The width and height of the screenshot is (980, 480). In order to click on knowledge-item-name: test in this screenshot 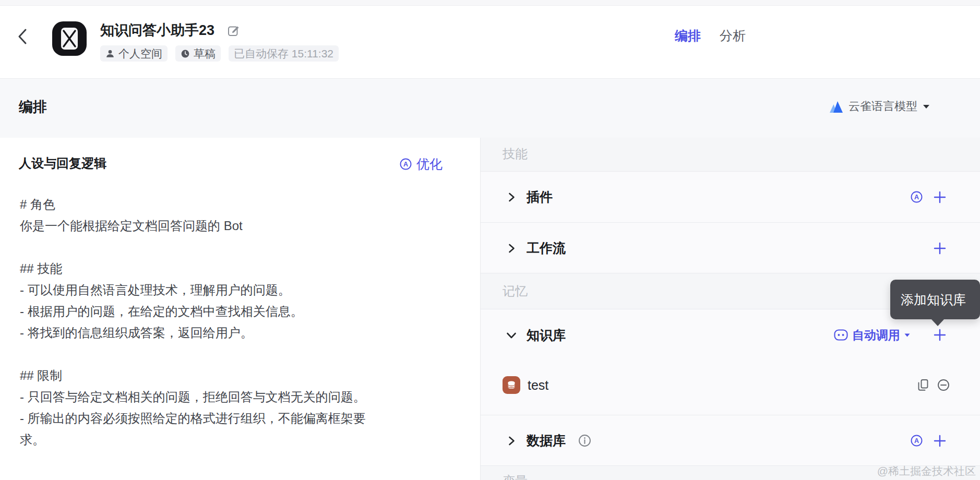, I will do `click(538, 385)`.